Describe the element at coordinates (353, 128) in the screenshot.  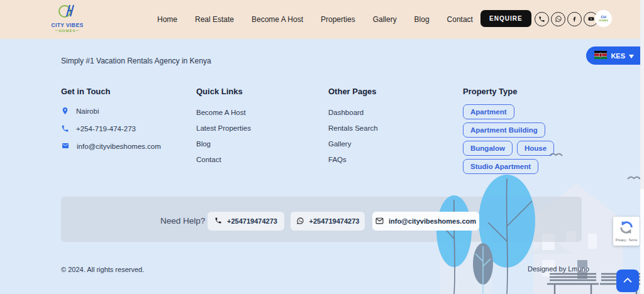
I see `other-page-rentals-search: Rentals Search` at that location.